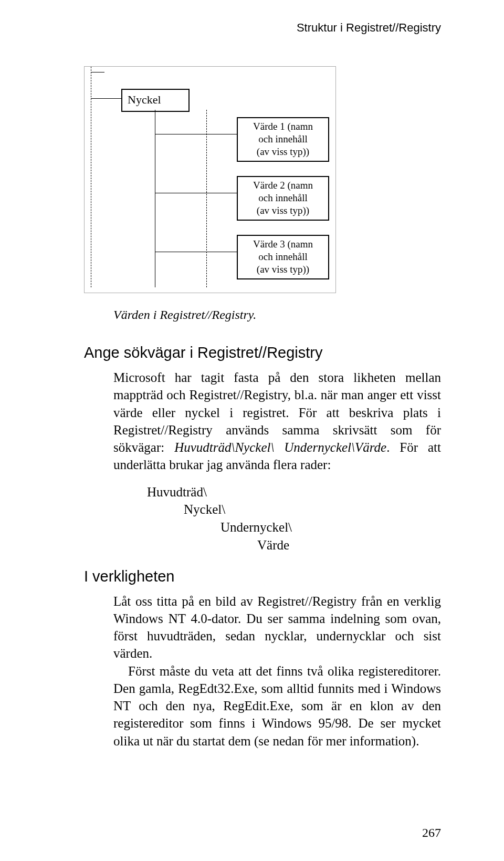 The width and height of the screenshot is (504, 861). Describe the element at coordinates (262, 353) in the screenshot. I see `heading-sokvagar: Ange sökvägar i Registret//Registry` at that location.